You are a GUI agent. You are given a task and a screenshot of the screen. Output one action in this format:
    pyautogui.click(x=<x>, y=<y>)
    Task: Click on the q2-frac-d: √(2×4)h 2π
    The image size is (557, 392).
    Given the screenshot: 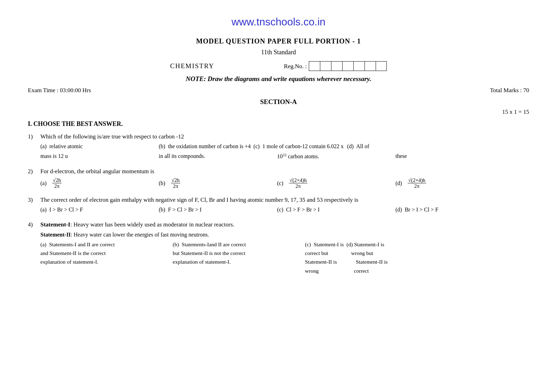 What is the action you would take?
    pyautogui.click(x=417, y=183)
    